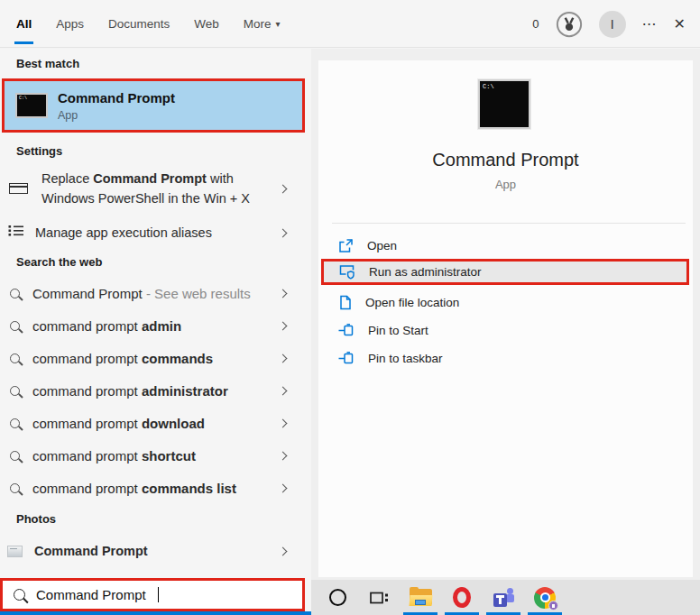 The height and width of the screenshot is (615, 700). What do you see at coordinates (536, 23) in the screenshot?
I see `rewards-count: 0` at bounding box center [536, 23].